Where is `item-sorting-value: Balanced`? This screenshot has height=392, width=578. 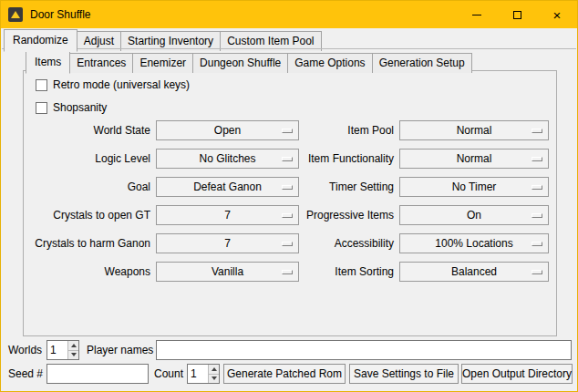
item-sorting-value: Balanced is located at coordinates (474, 272).